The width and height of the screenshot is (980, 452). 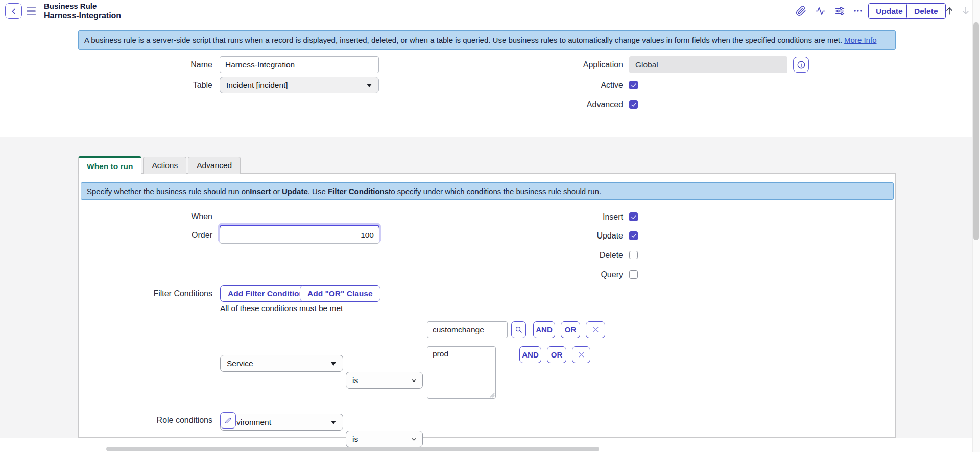 I want to click on active-label: Active, so click(x=554, y=85).